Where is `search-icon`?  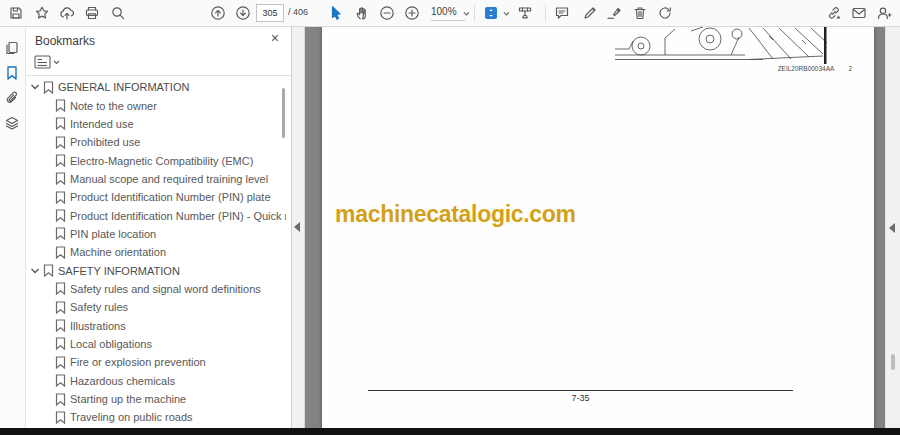
search-icon is located at coordinates (118, 13).